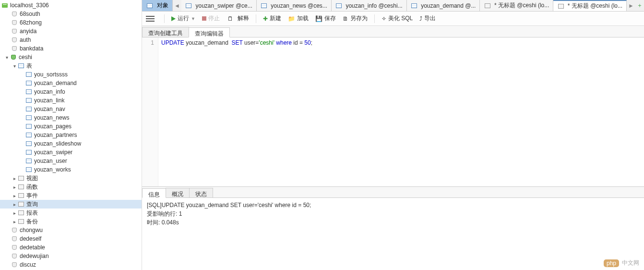 The image size is (644, 270). What do you see at coordinates (71, 49) in the screenshot?
I see `database-node: bankdata` at bounding box center [71, 49].